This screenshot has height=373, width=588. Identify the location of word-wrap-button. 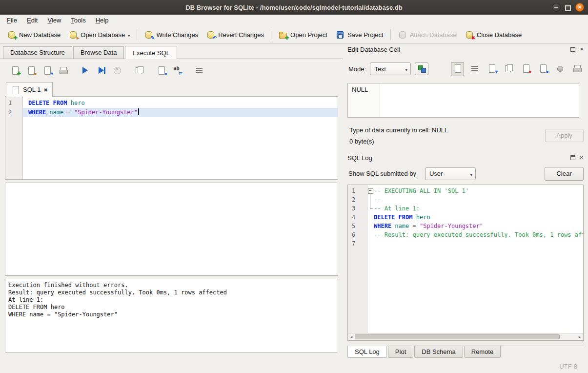
(474, 69).